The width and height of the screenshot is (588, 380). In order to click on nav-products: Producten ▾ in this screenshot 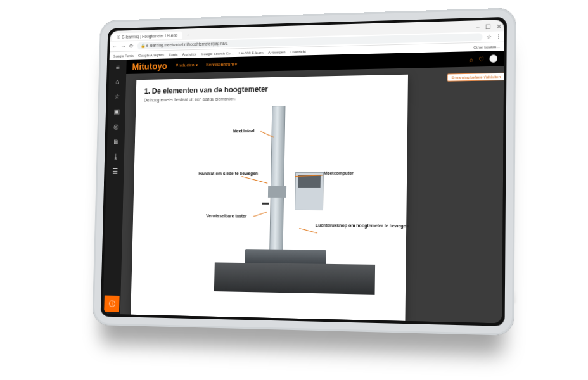, I will do `click(186, 66)`.